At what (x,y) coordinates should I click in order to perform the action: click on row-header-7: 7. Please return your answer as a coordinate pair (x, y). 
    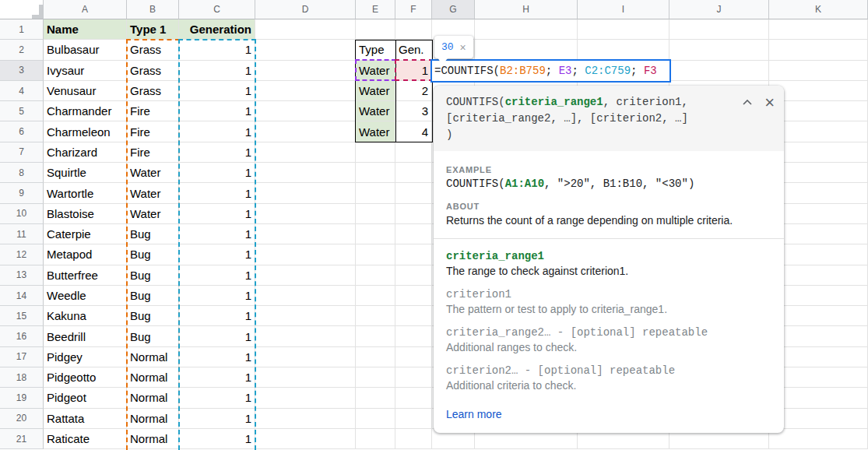
    Looking at the image, I should click on (22, 153).